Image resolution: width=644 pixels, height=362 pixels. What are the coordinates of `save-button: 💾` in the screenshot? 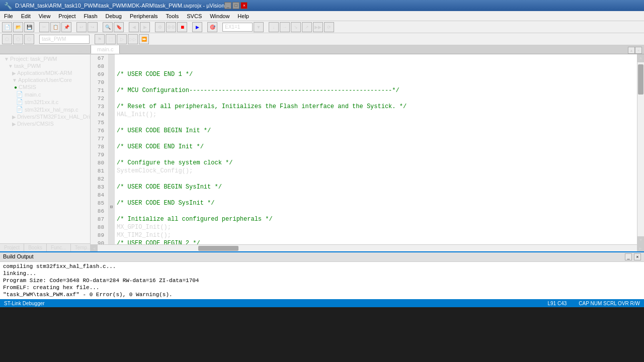 It's located at (29, 27).